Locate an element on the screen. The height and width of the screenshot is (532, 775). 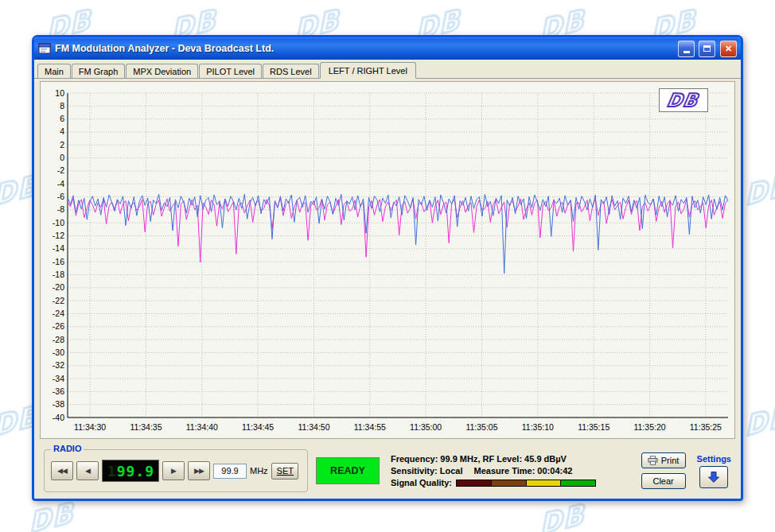
led-ghost-digit: 1 is located at coordinates (112, 471).